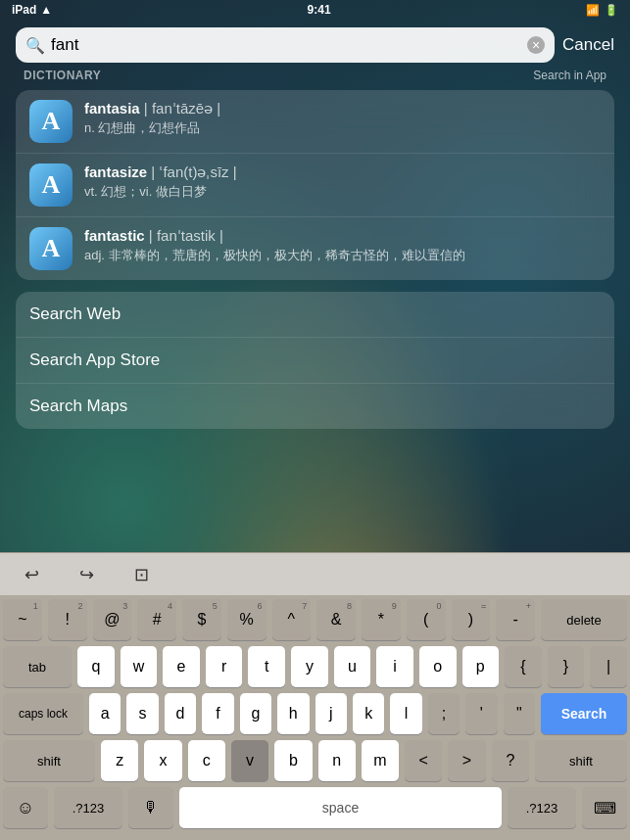 The height and width of the screenshot is (840, 630). I want to click on key-row-2: tab q w e r t y u i o p { } |, so click(315, 667).